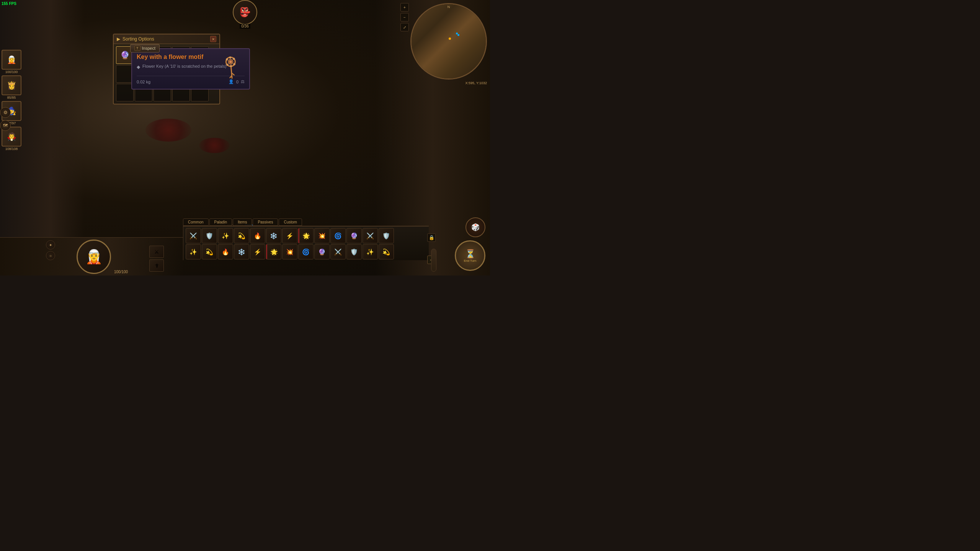 This screenshot has width=980, height=551. I want to click on portrait-hp-3: 108/108, so click(11, 149).